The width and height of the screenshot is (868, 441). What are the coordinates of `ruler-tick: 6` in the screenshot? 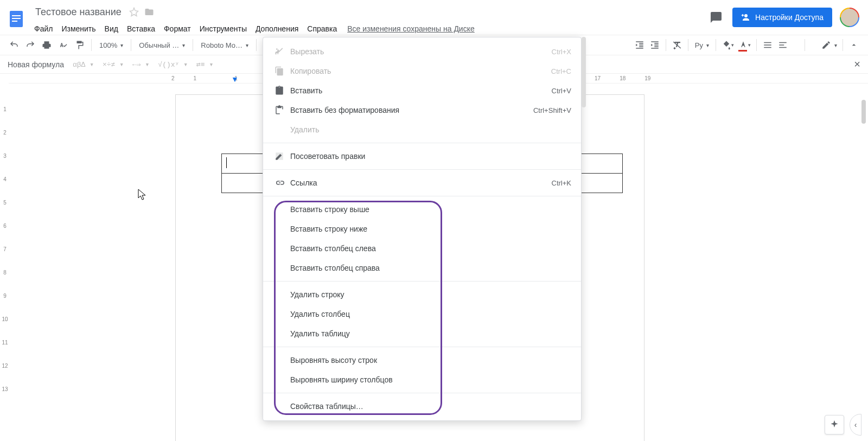 It's located at (5, 226).